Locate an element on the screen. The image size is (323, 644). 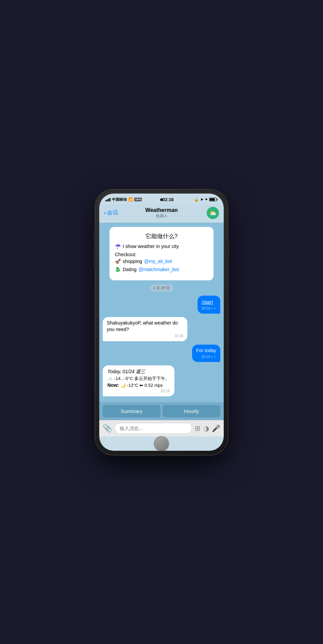
weather-now-line: Now: 🌙 -12°C ⬅ 0.52 mps is located at coordinates (139, 385).